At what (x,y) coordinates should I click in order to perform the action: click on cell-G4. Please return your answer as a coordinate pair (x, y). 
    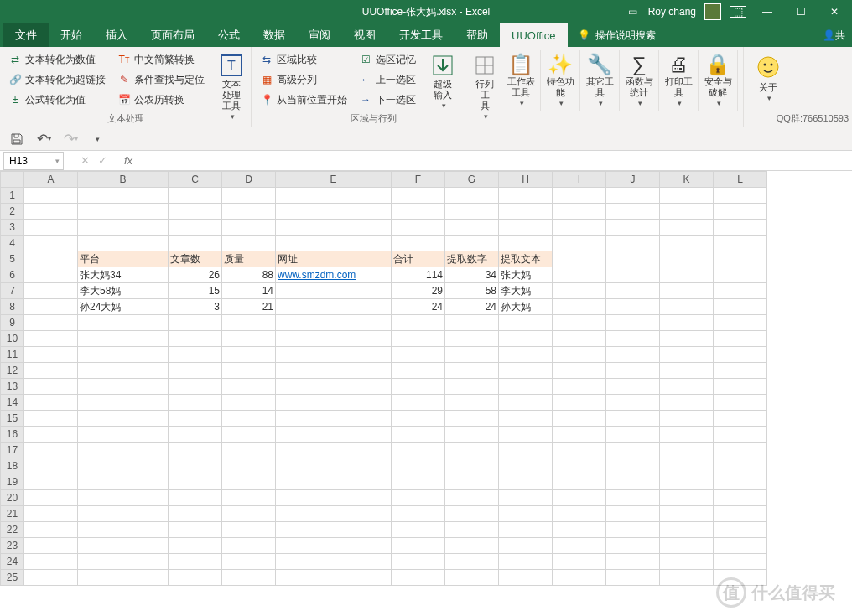
    Looking at the image, I should click on (472, 243).